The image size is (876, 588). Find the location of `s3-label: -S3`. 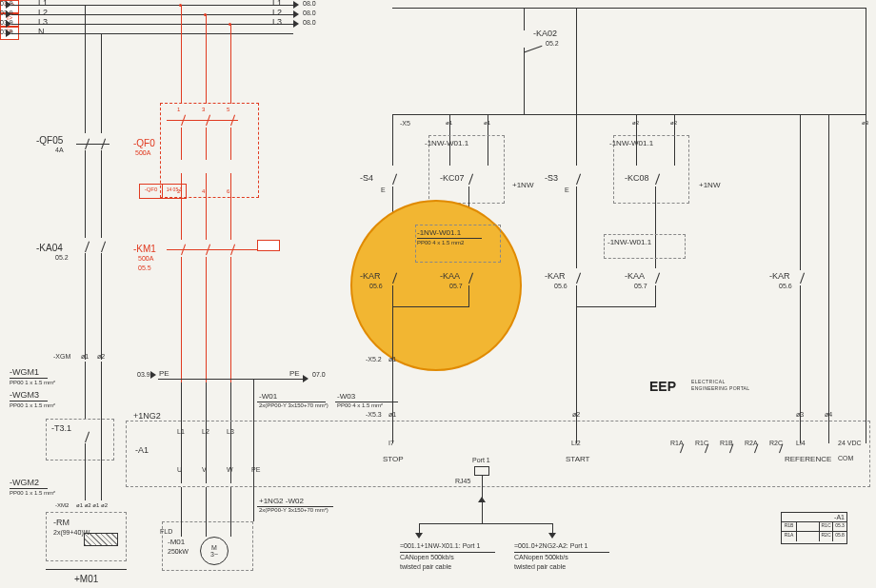

s3-label: -S3 is located at coordinates (551, 178).